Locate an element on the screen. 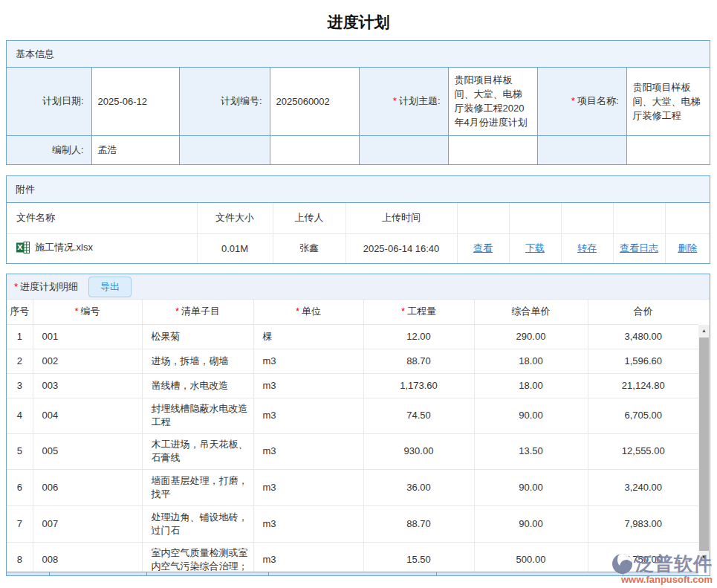 The width and height of the screenshot is (717, 588). detail-cell-total: 1,596.60 is located at coordinates (643, 361).